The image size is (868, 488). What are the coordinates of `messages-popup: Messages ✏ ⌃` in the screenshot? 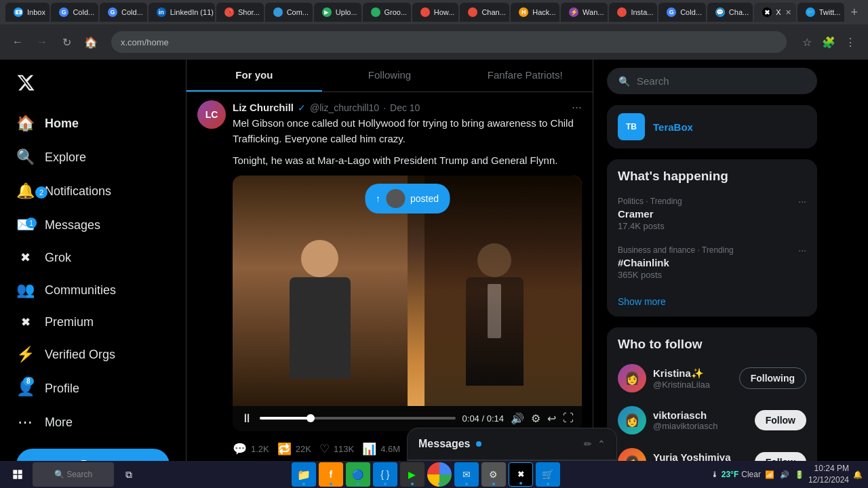 It's located at (512, 445).